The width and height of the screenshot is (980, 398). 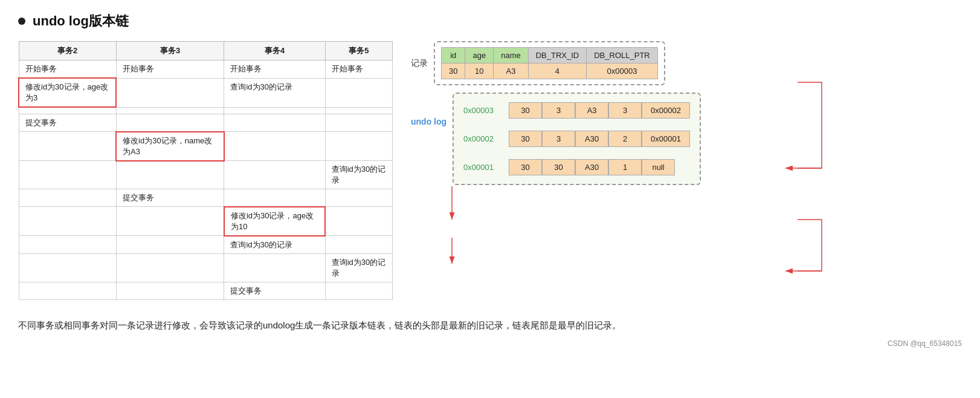 What do you see at coordinates (592, 139) in the screenshot?
I see `log-cell-1-2: A30` at bounding box center [592, 139].